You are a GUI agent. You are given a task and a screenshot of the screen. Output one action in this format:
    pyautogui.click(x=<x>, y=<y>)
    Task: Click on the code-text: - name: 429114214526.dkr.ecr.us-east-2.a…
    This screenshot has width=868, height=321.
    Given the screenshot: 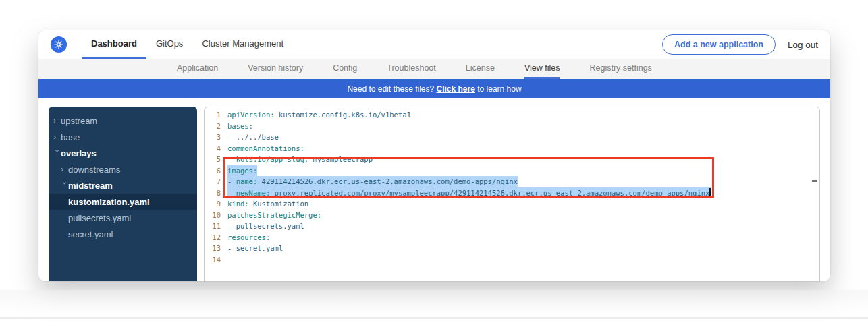 What is the action you would take?
    pyautogui.click(x=373, y=182)
    